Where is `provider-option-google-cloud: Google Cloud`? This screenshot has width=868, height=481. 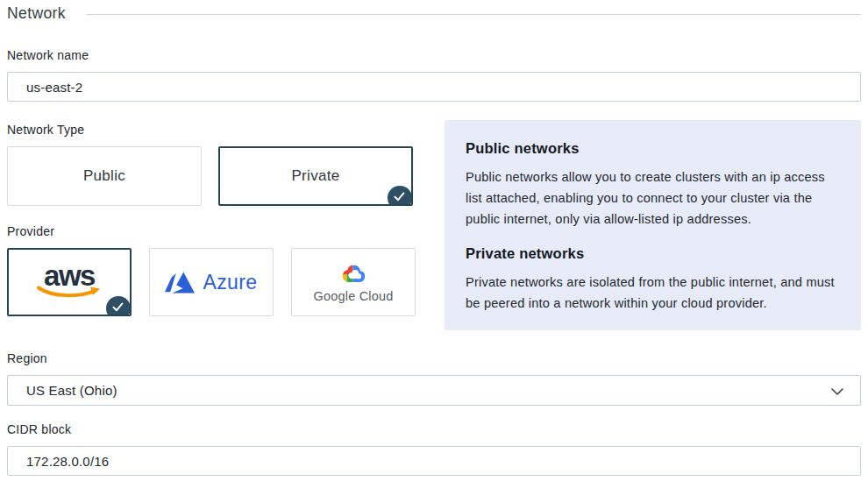 provider-option-google-cloud: Google Cloud is located at coordinates (353, 282).